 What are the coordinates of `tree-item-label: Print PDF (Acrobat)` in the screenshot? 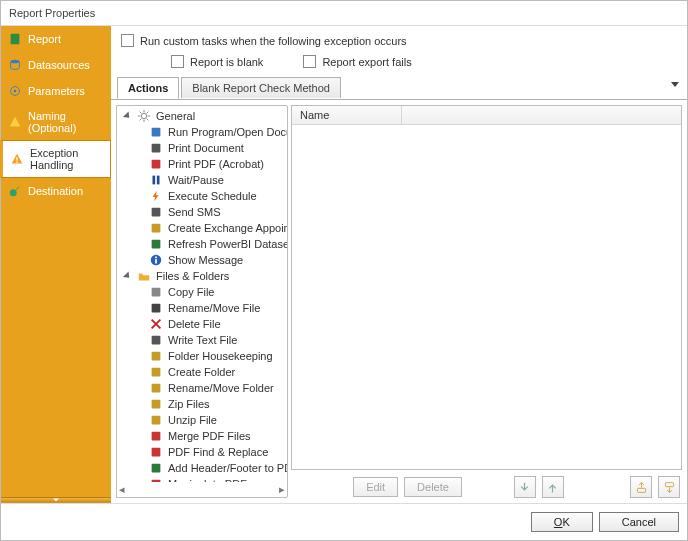 It's located at (216, 164).